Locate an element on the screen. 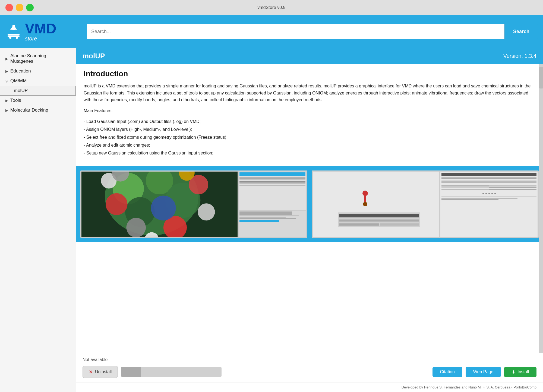 The width and height of the screenshot is (543, 392). feature-1: - Load Gaussian Input (.com) and Output … is located at coordinates (310, 122).